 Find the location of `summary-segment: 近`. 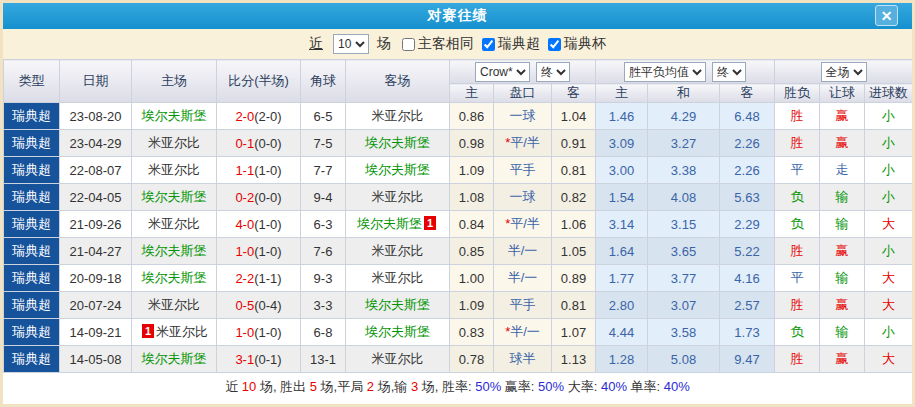

summary-segment: 近 is located at coordinates (234, 387).